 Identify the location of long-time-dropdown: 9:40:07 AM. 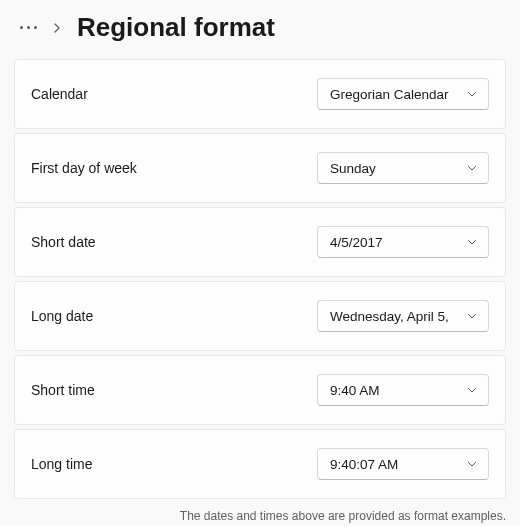
(403, 464).